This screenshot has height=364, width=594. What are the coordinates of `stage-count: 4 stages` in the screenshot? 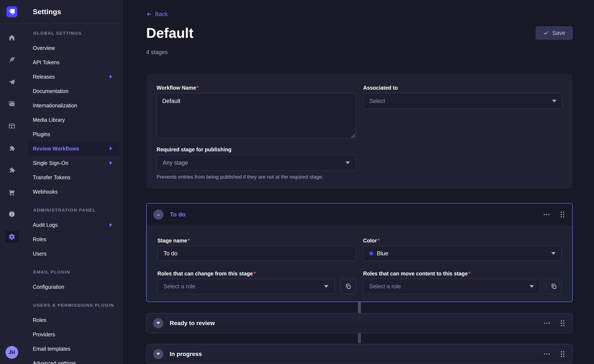 It's located at (359, 52).